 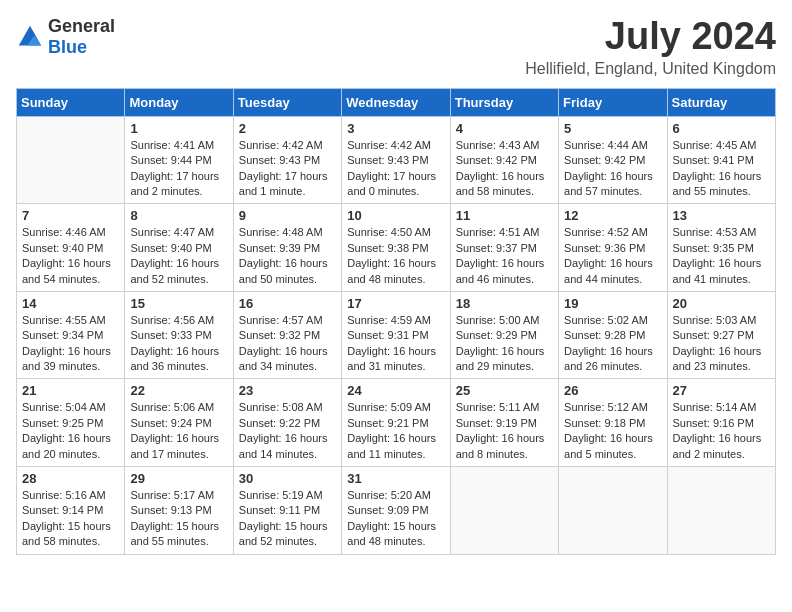 What do you see at coordinates (612, 344) in the screenshot?
I see `day-info: Sunrise: 5:02 AM Sunset: 9:28 PM Dayligh…` at bounding box center [612, 344].